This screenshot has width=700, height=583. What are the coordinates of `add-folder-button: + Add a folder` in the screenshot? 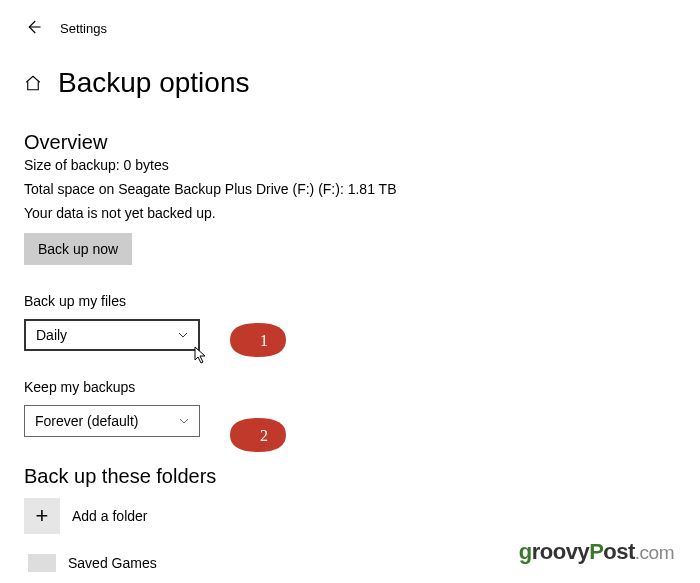 It's located at (350, 516).